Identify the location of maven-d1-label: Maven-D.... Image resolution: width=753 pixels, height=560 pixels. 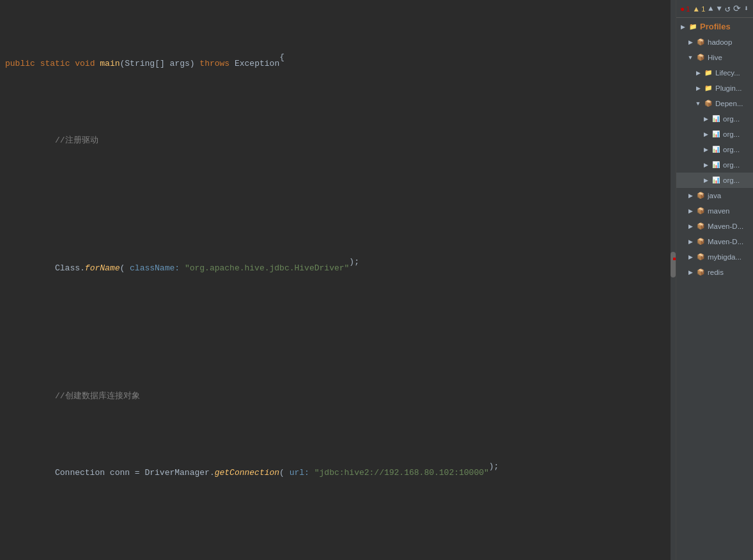
(726, 226).